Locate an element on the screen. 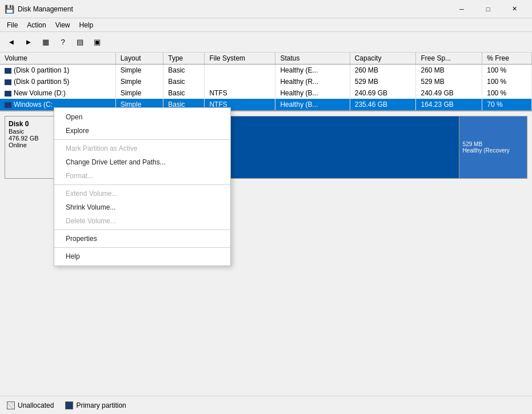 Image resolution: width=532 pixels, height=414 pixels. cell-status-0: Healthy (E... is located at coordinates (313, 71).